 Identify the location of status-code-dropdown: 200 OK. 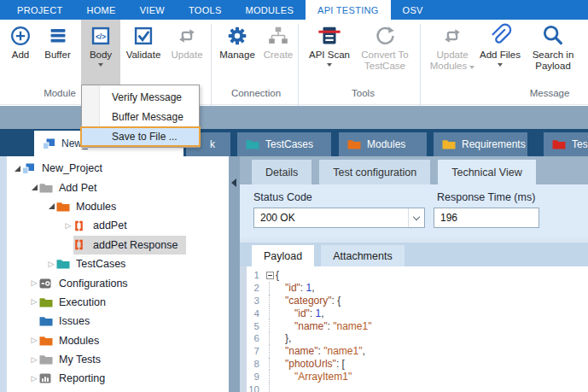
(340, 218).